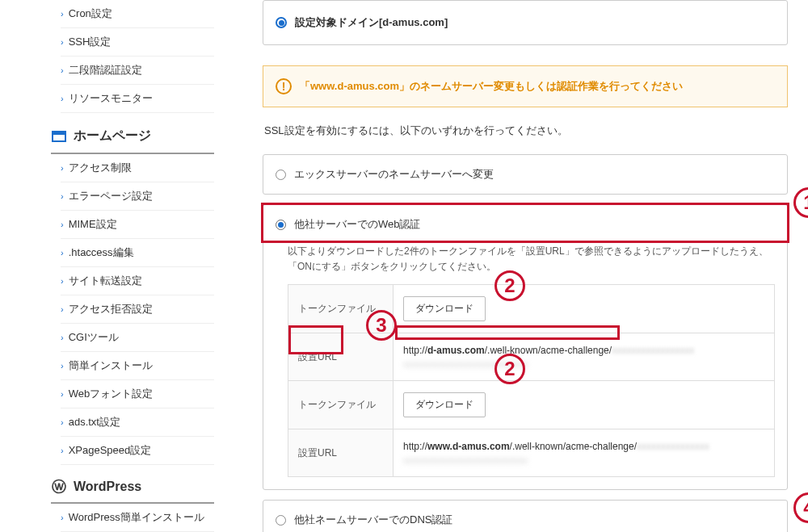 The height and width of the screenshot is (532, 808). I want to click on sidebar-item-label: アクセス制限, so click(100, 168).